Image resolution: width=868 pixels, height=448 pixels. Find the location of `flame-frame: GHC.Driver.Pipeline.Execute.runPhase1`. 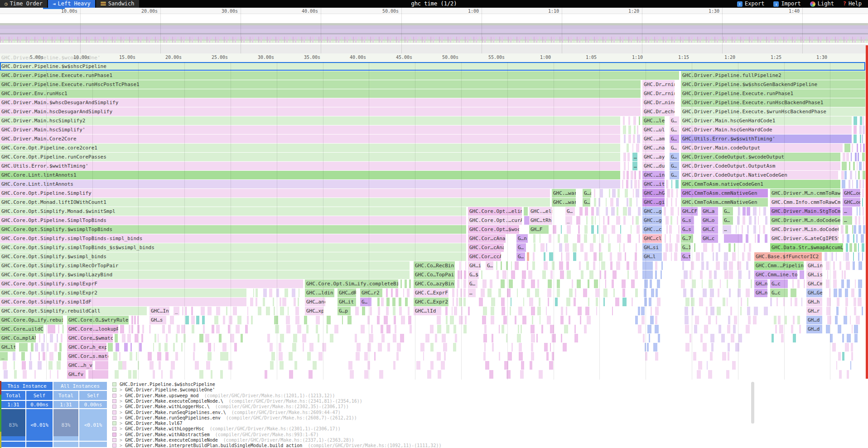

flame-frame: GHC.Driver.Pipeline.Execute.runPhase1 is located at coordinates (773, 93).